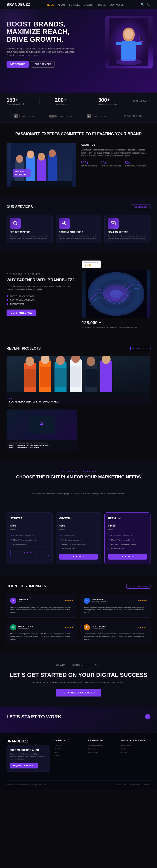  Describe the element at coordinates (79, 762) in the screenshot. I see `footer: BRANDBUZZ FREE MARKETING AUDIT Get a fre…` at that location.